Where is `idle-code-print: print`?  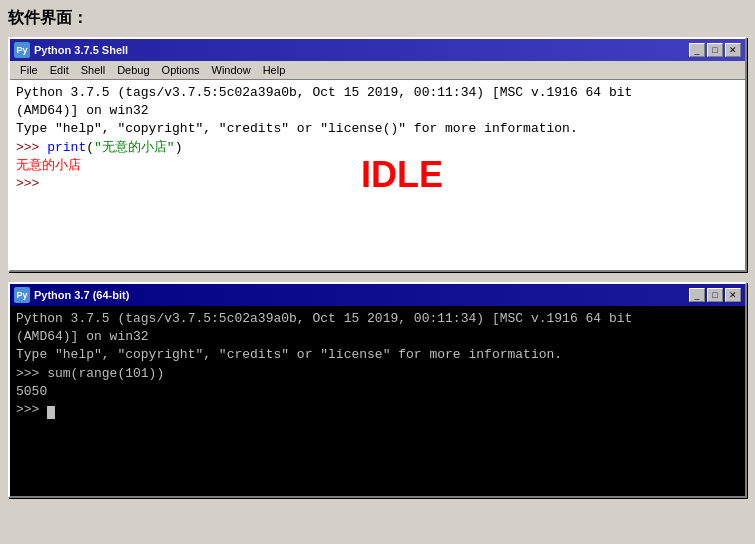
idle-code-print: print is located at coordinates (66, 148).